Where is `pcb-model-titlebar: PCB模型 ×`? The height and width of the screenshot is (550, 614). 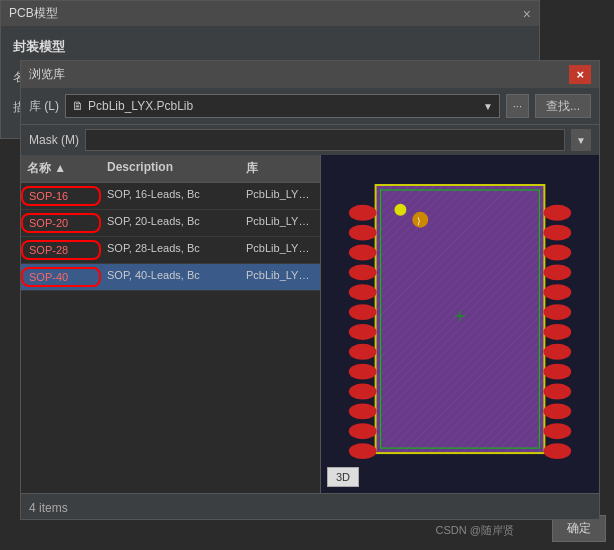 pcb-model-titlebar: PCB模型 × is located at coordinates (270, 14).